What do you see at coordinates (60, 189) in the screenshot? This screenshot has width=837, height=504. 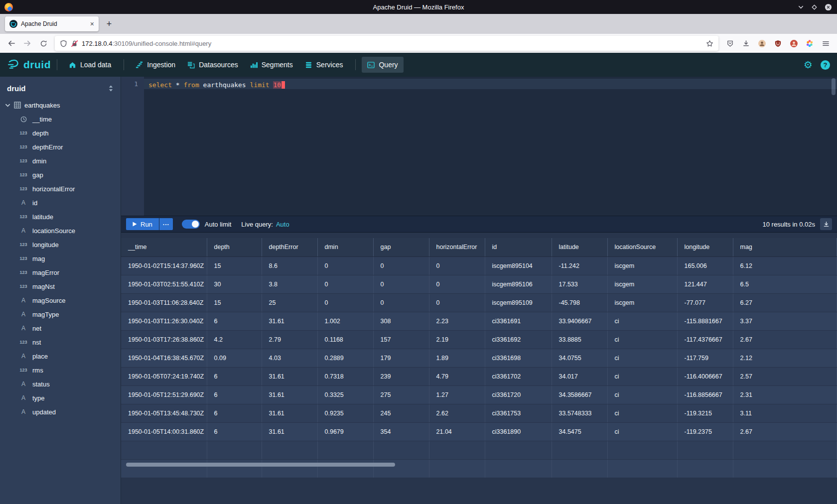 I see `sidebar-column-horizontalError: 123horizontalError` at bounding box center [60, 189].